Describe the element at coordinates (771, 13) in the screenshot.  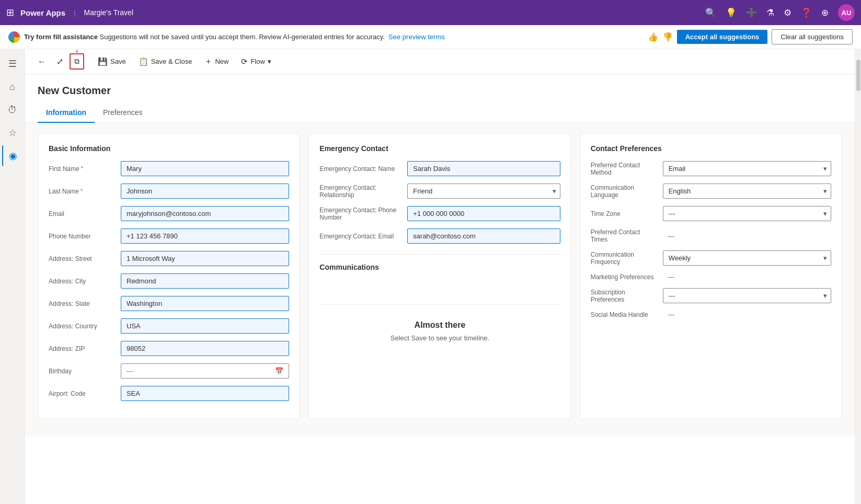
I see `filter-icon: ⚗` at that location.